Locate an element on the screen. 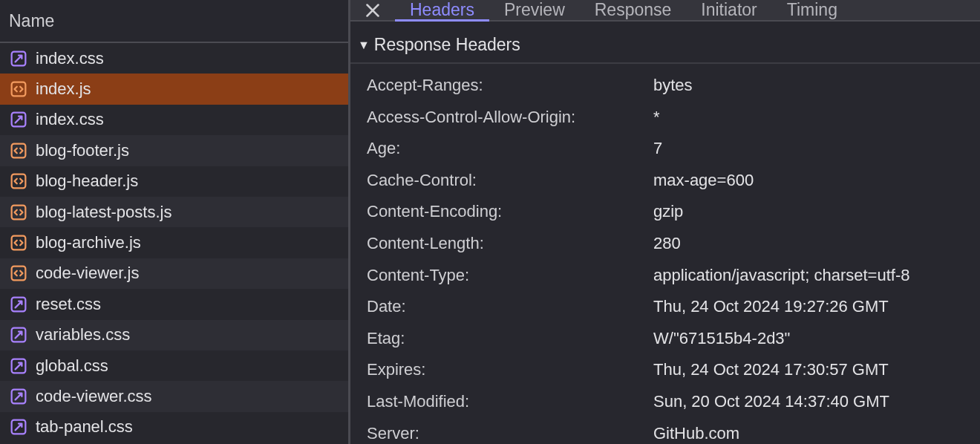  tab-headers: Headers is located at coordinates (442, 10).